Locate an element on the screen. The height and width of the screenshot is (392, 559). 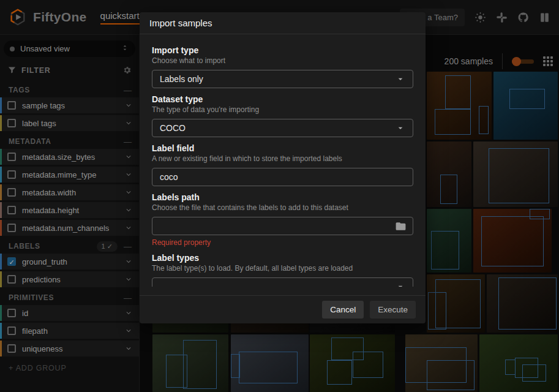
field-group-label-types: Label typesThe label type(s) to load. By… is located at coordinates (283, 270).